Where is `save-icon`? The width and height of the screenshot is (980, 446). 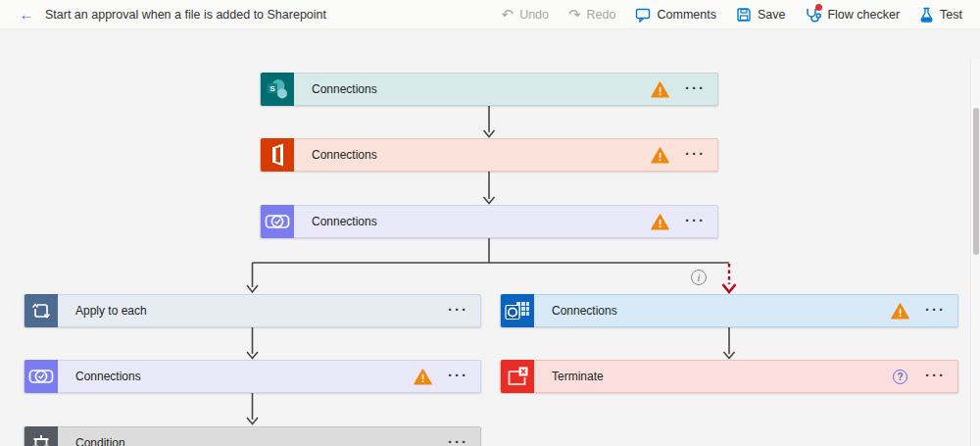 save-icon is located at coordinates (744, 15).